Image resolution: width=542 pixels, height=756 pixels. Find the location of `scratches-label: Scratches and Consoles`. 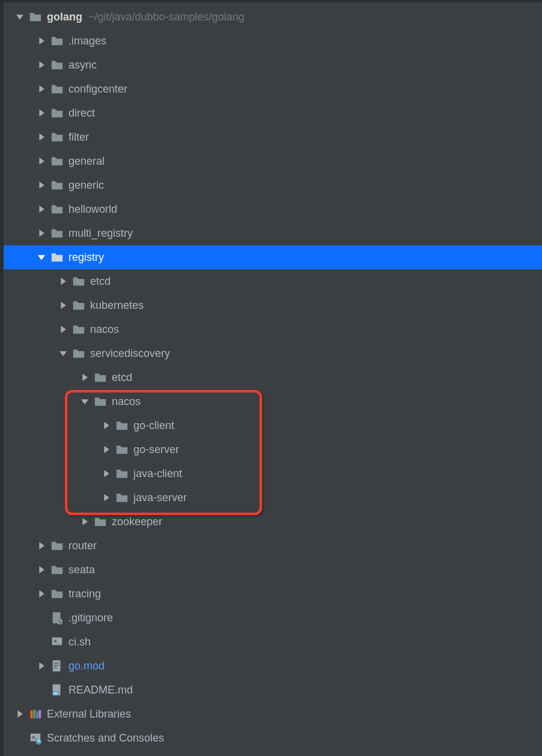

scratches-label: Scratches and Consoles is located at coordinates (106, 738).